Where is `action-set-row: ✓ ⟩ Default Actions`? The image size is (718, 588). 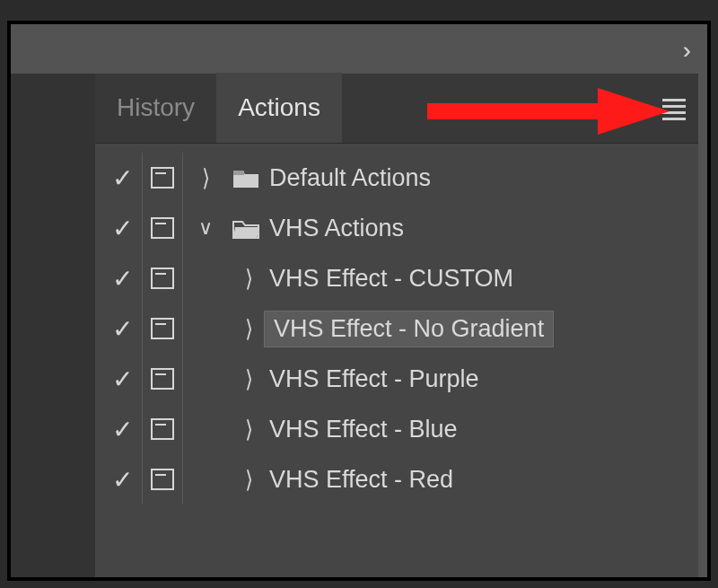
action-set-row: ✓ ⟩ Default Actions is located at coordinates (397, 178).